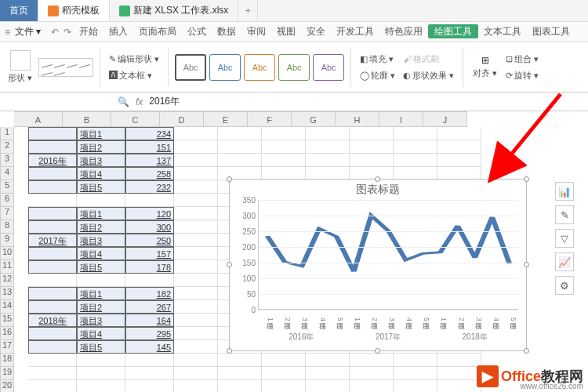  Describe the element at coordinates (7, 260) in the screenshot. I see `row-headers: 12345678910111213141516171819202122` at that location.